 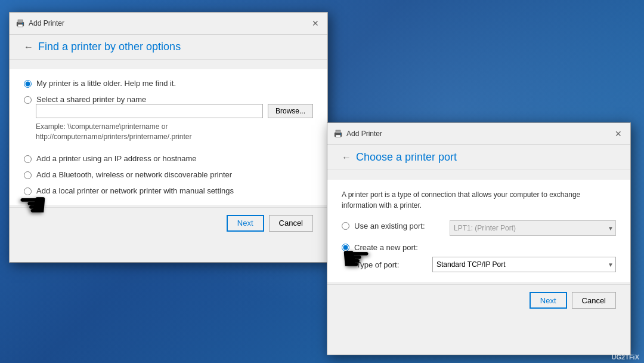 What do you see at coordinates (479, 158) in the screenshot?
I see `dialog2-header: ← Choose a printer port` at bounding box center [479, 158].